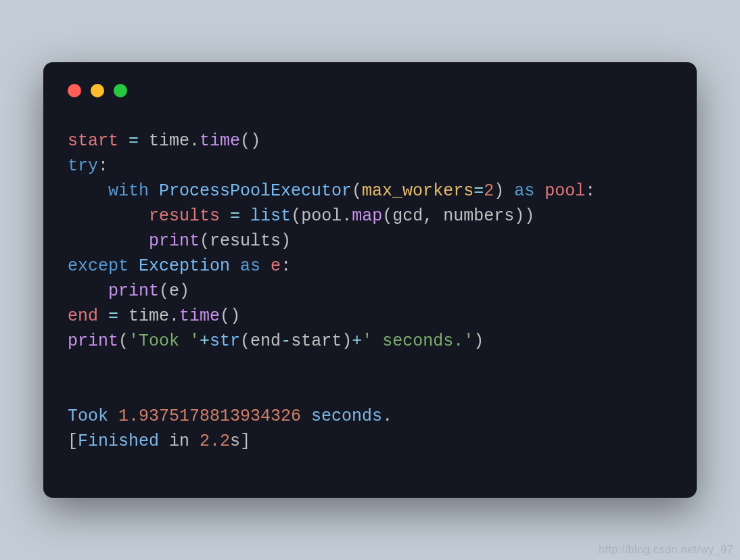  I want to click on code-line-1: start = time.time(), so click(164, 141).